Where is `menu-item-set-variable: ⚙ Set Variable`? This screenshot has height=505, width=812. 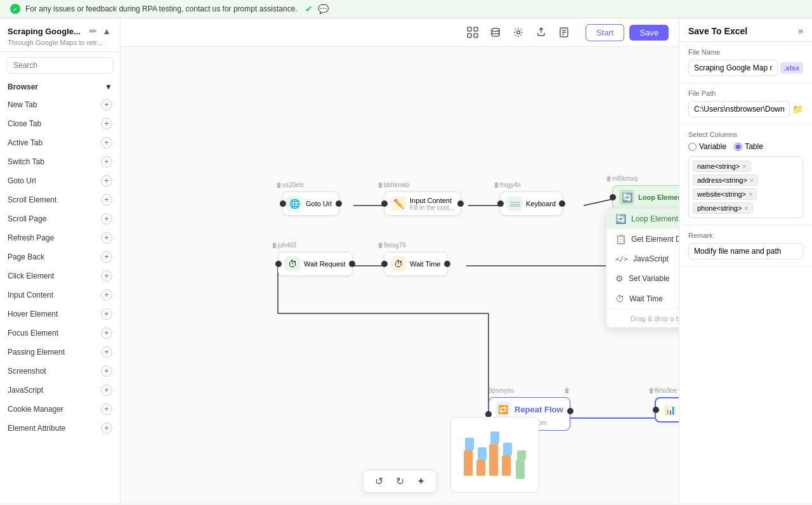
menu-item-set-variable: ⚙ Set Variable is located at coordinates (643, 279).